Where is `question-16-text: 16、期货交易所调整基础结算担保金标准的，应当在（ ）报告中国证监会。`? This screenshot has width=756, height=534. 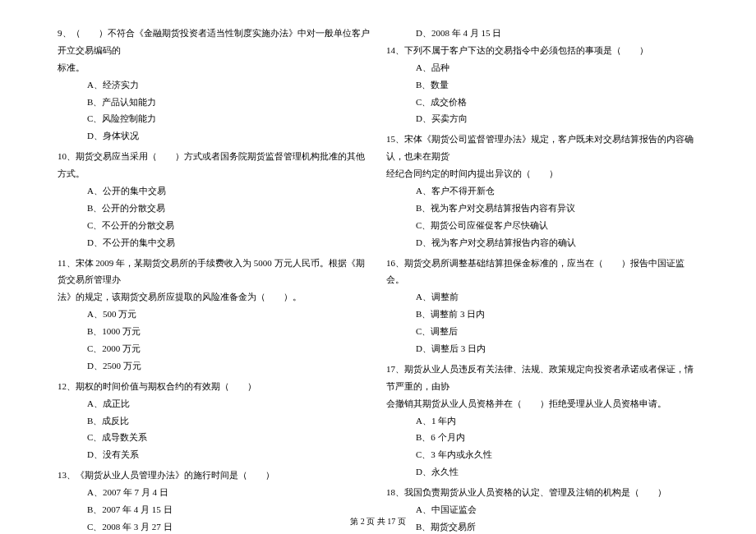
question-16-text: 16、期货交易所调整基础结算担保金标准的，应当在（ ）报告中国证监会。 is located at coordinates (542, 272).